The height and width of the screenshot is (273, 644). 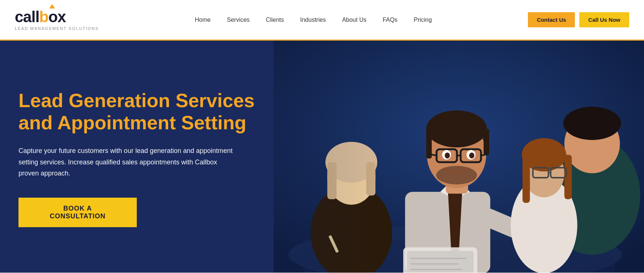 I want to click on nav-services: Services, so click(x=238, y=20).